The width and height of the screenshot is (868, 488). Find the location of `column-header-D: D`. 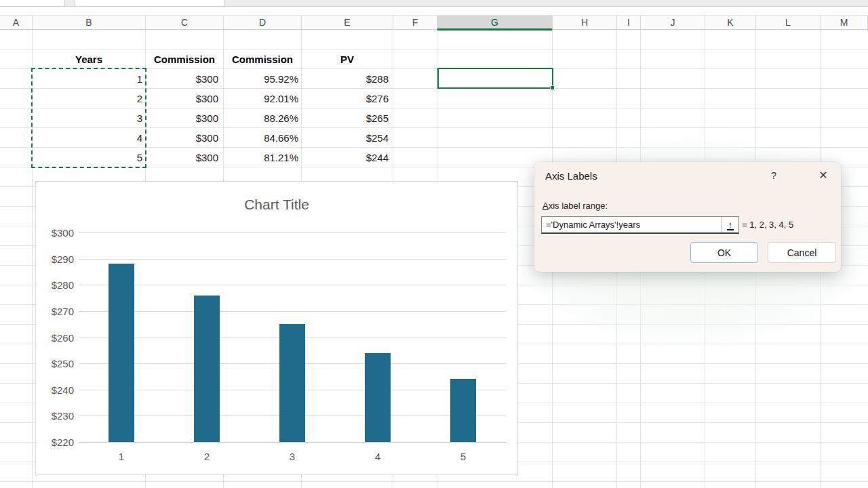

column-header-D: D is located at coordinates (263, 23).